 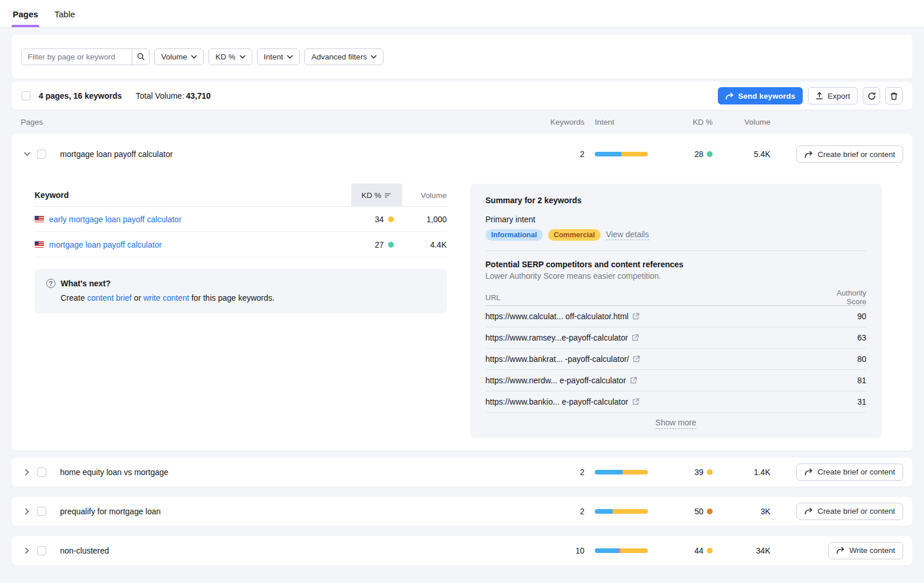 I want to click on kd-value: 44, so click(x=699, y=551).